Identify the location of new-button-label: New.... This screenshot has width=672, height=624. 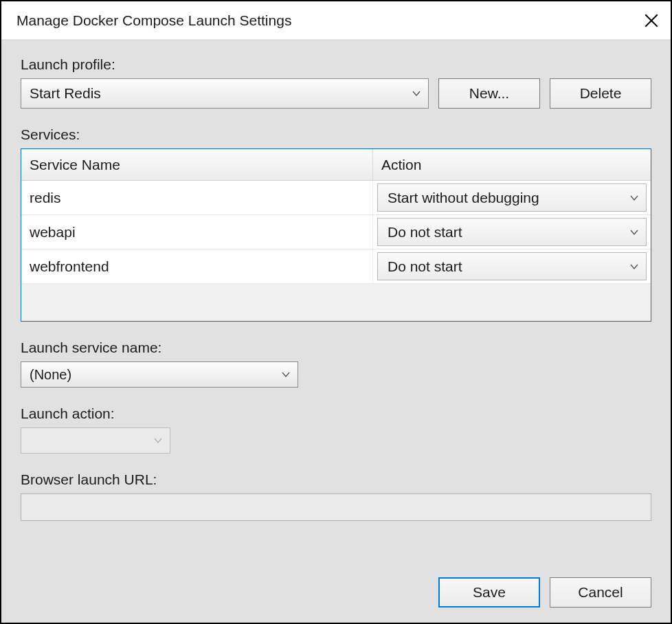
(489, 93).